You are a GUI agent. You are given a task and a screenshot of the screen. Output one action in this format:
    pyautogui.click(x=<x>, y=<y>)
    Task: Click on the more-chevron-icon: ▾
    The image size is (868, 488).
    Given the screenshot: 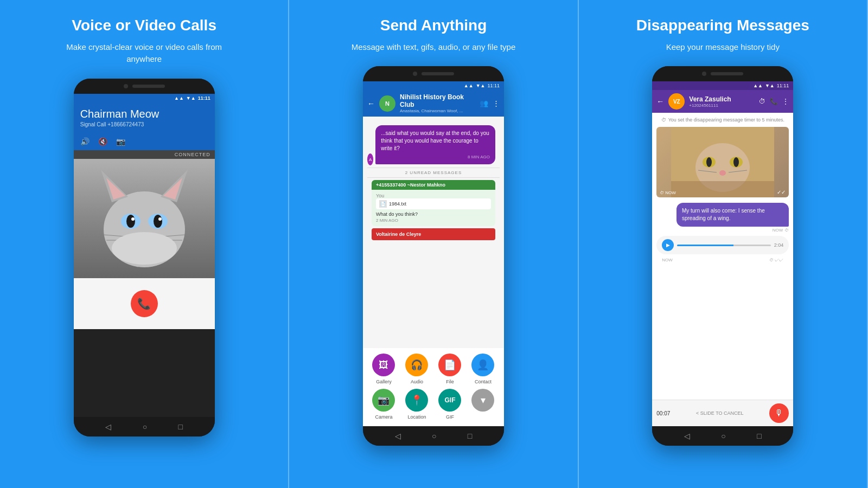 What is the action you would take?
    pyautogui.click(x=483, y=400)
    